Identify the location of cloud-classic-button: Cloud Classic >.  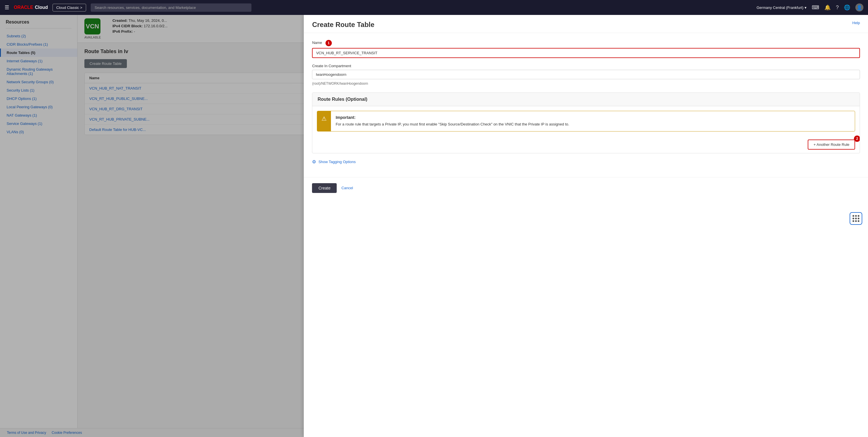
(69, 7).